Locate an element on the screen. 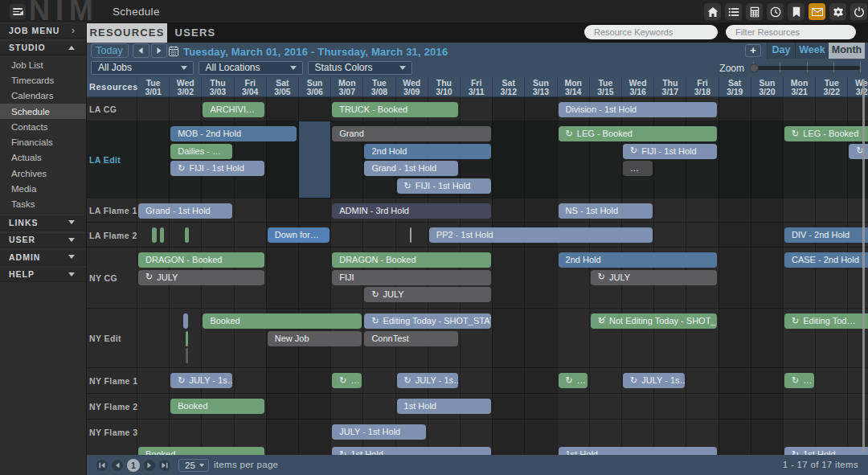 Image resolution: width=868 pixels, height=475 pixels. event-bar-editing-tod: ↻Editing Tod… is located at coordinates (826, 321).